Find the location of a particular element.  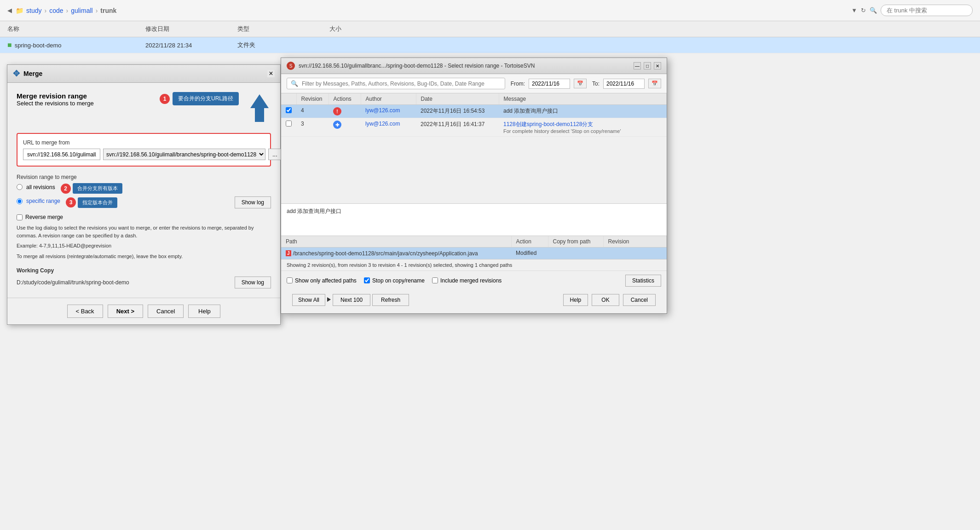

info-text-2: Example: 4-7,9,11,15-HEAD@pegrevision is located at coordinates (144, 246).